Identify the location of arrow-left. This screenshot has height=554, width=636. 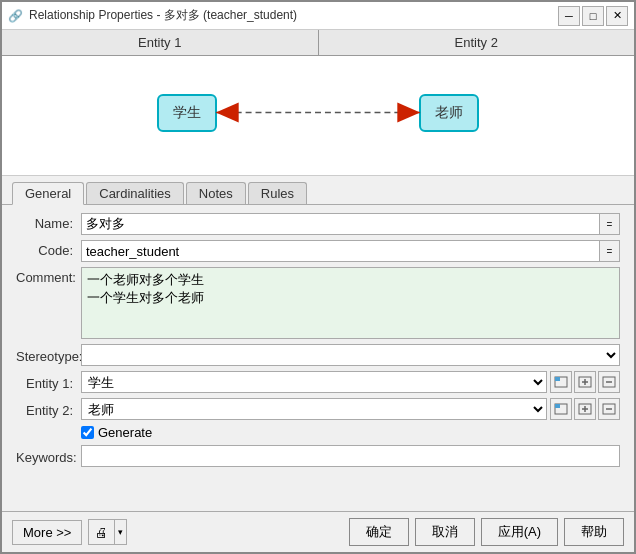
(228, 113).